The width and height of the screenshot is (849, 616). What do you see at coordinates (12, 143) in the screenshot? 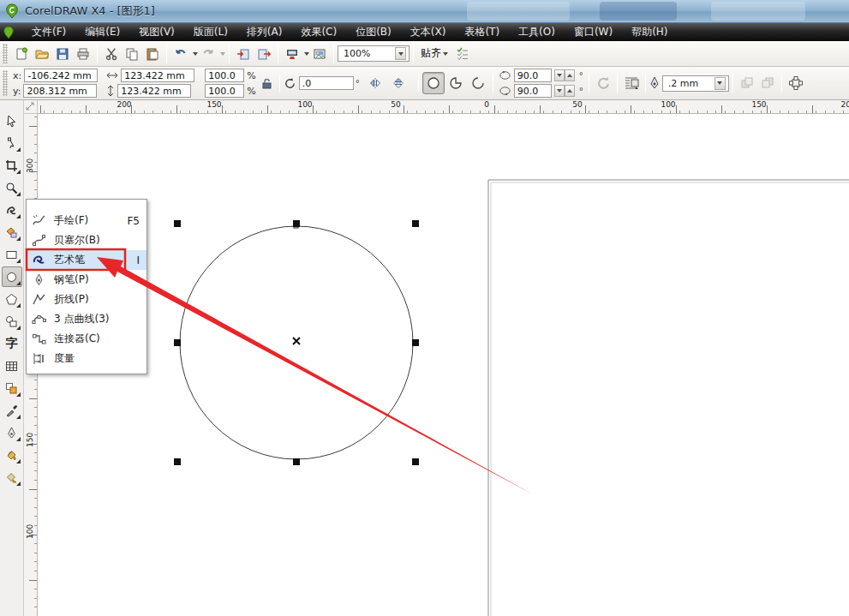
I see `shape-tool` at bounding box center [12, 143].